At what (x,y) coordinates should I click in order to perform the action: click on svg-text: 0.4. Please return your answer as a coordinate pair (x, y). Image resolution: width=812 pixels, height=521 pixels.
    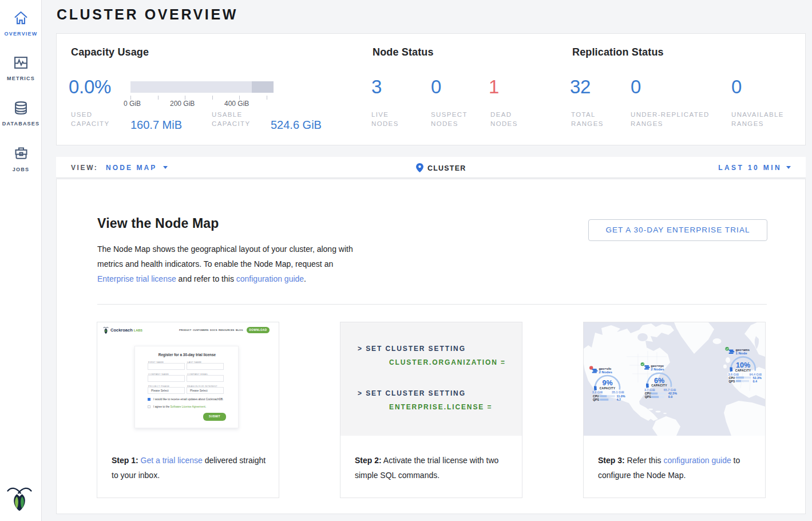
    Looking at the image, I should click on (755, 381).